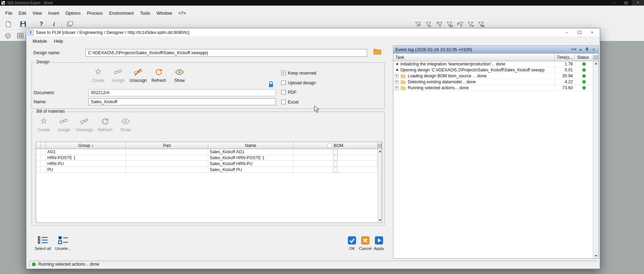 This screenshot has height=274, width=644. I want to click on select-all-button: Select all, so click(43, 243).